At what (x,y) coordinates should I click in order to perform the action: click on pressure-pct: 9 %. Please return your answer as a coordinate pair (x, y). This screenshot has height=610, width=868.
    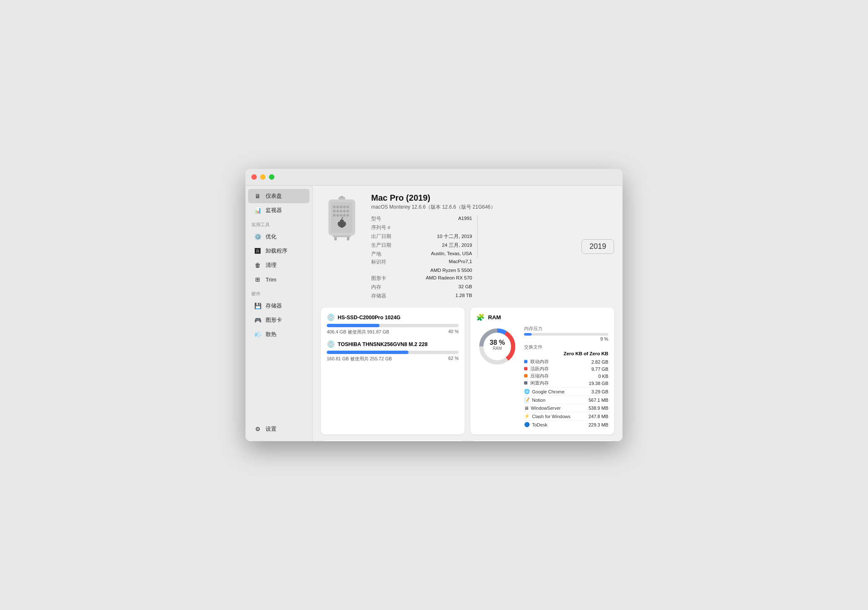
    Looking at the image, I should click on (566, 339).